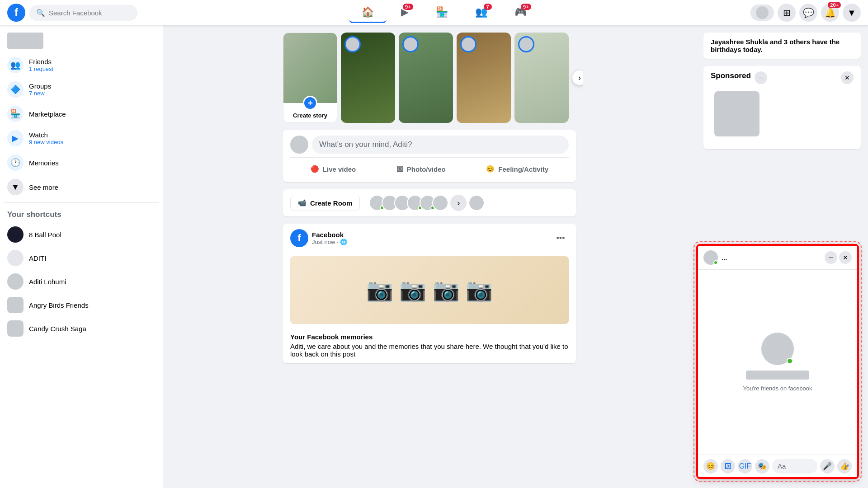 The width and height of the screenshot is (868, 488). What do you see at coordinates (15, 89) in the screenshot?
I see `groups-sidebar-icon: 🔷` at bounding box center [15, 89].